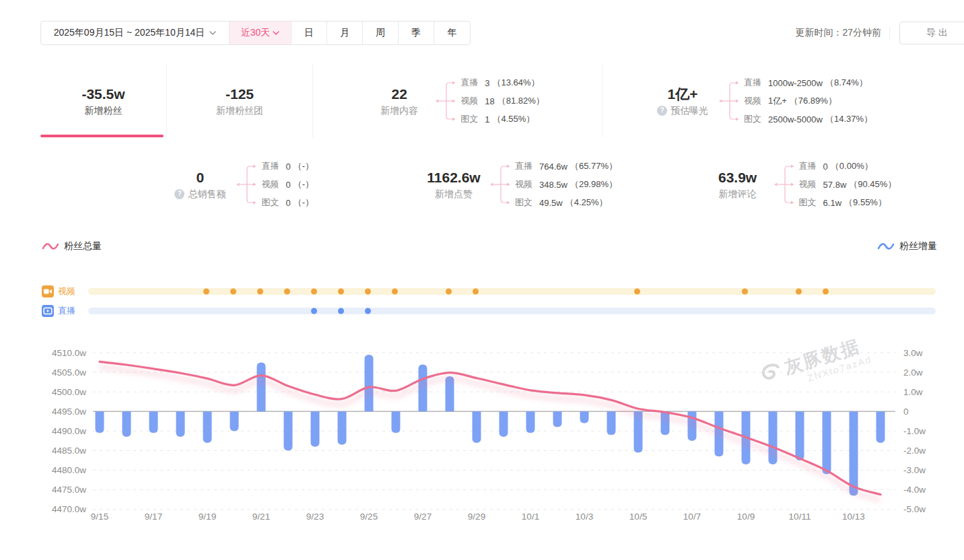 This screenshot has width=964, height=560. What do you see at coordinates (69, 412) in the screenshot?
I see `left-axis-tick: 4495.0w` at bounding box center [69, 412].